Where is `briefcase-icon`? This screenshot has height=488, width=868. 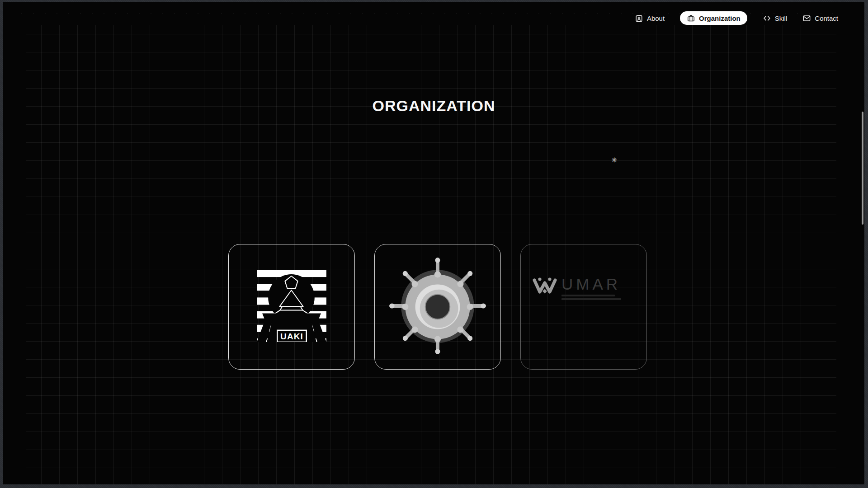
briefcase-icon is located at coordinates (691, 18).